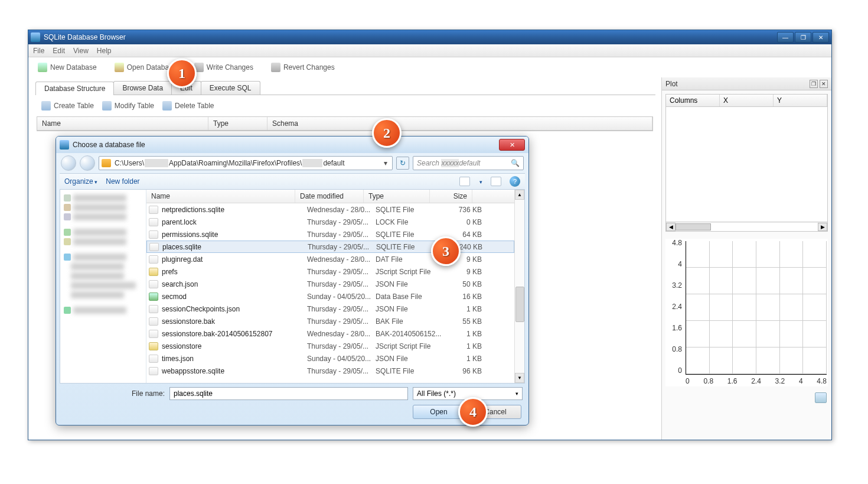  I want to click on file-row: times.json Sunday - 04/05/20... JSON Fil…, so click(331, 358).